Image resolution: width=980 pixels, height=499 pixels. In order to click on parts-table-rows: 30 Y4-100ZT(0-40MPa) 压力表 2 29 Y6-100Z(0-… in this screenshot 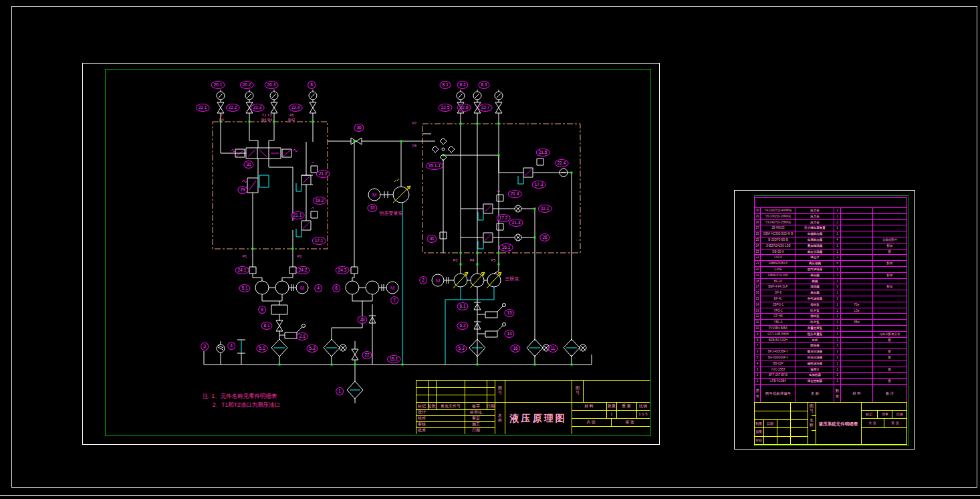, I will do `click(830, 296)`.